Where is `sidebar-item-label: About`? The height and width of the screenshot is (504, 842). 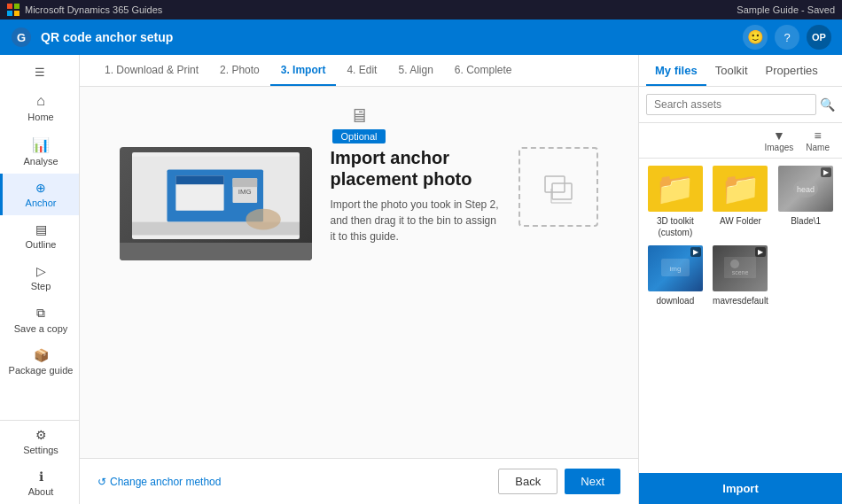
sidebar-item-label: About is located at coordinates (41, 492).